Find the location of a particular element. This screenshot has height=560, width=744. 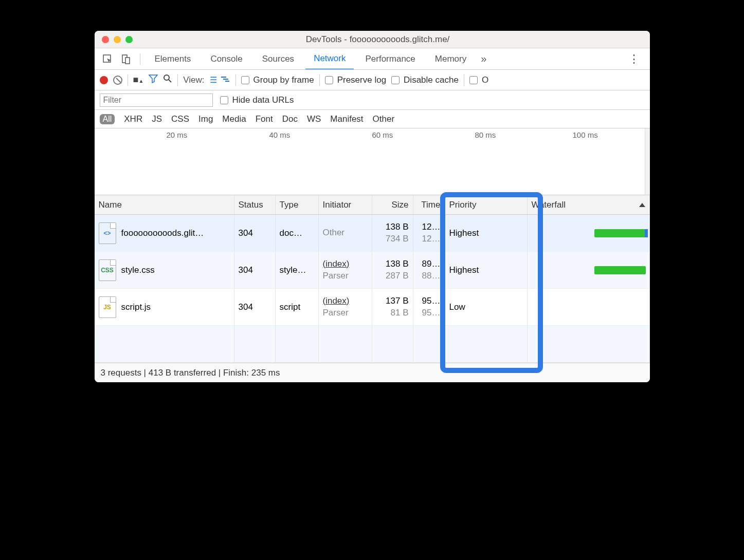

tab-elements: Elements is located at coordinates (173, 59).